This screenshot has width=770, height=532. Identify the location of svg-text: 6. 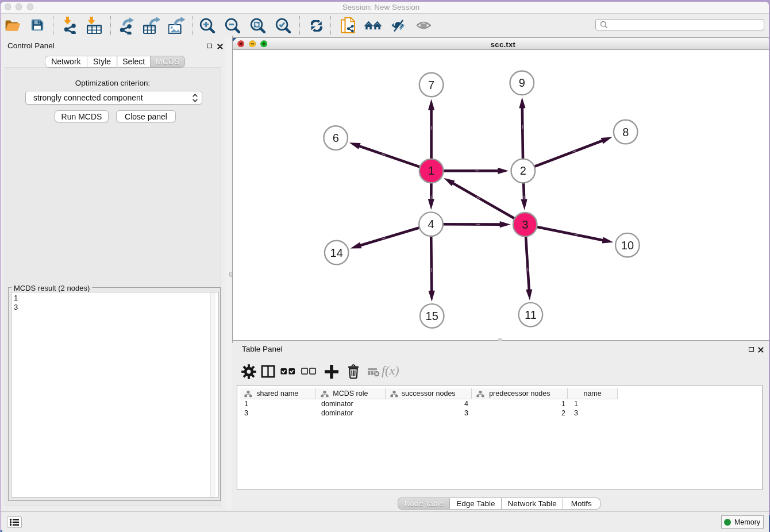
(336, 138).